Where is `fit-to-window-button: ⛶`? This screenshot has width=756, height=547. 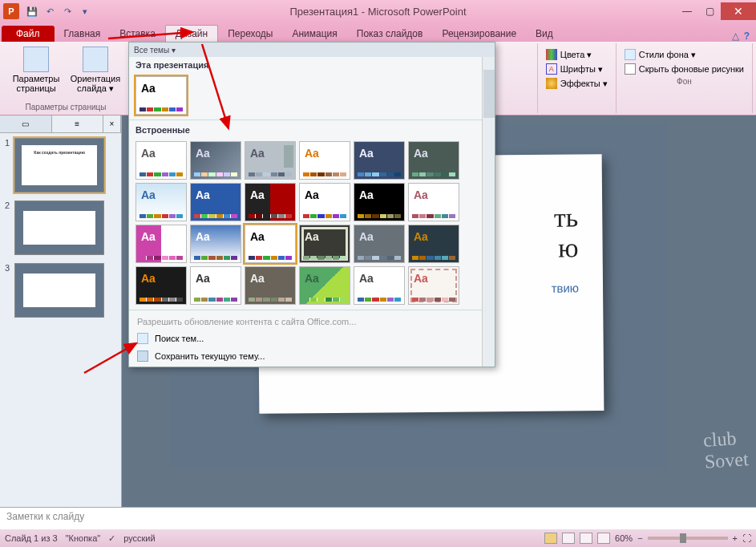
fit-to-window-button: ⛶ is located at coordinates (747, 538).